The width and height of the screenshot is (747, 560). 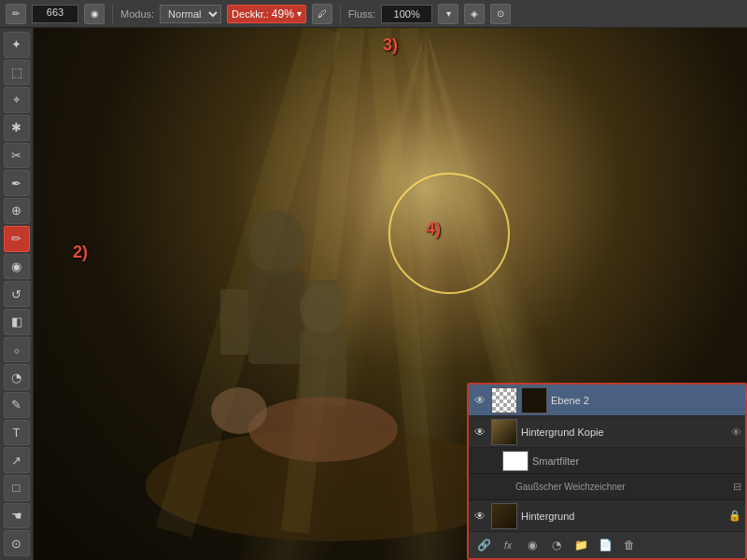 What do you see at coordinates (646, 400) in the screenshot?
I see `layer-name-ebene2: Ebene 2` at bounding box center [646, 400].